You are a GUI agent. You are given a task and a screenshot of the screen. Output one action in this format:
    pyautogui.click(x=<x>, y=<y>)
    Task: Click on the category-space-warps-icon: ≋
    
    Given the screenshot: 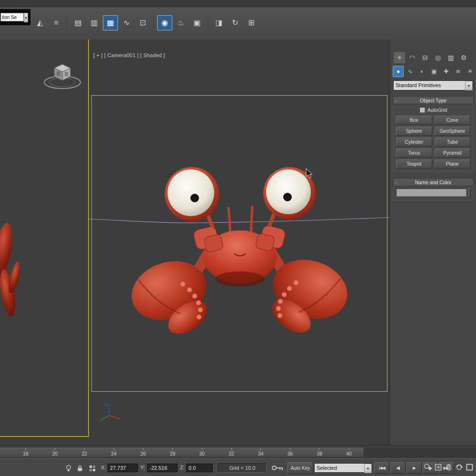 What is the action you would take?
    pyautogui.click(x=458, y=71)
    